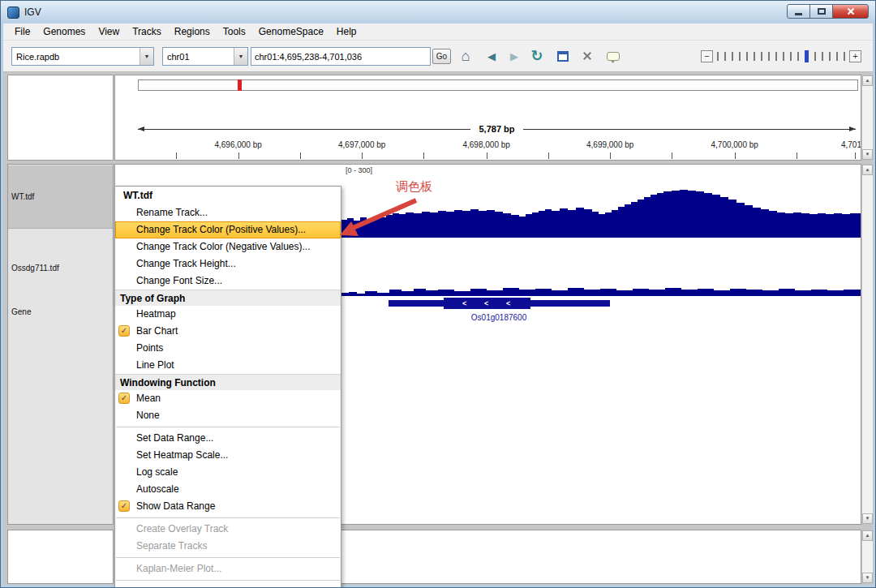 Image resolution: width=876 pixels, height=588 pixels. I want to click on menu-item-change-track-color-negative-values: Change Track Color (Negative Values)..., so click(228, 247).